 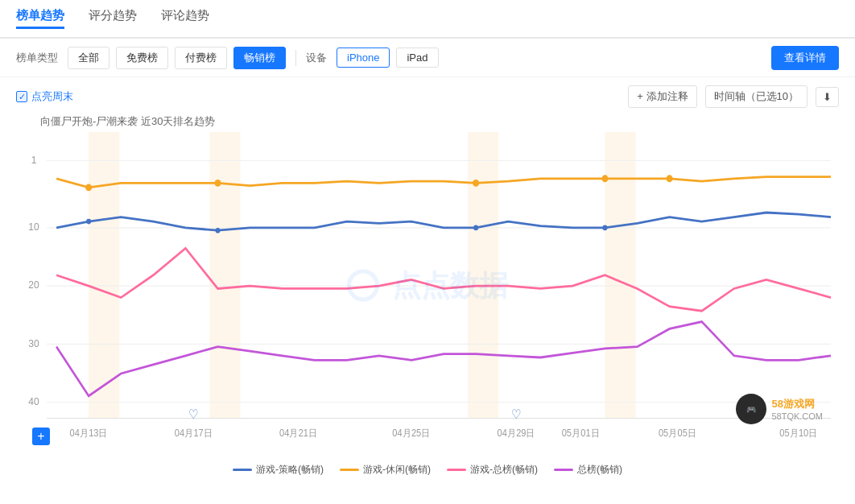 What do you see at coordinates (428, 58) in the screenshot?
I see `filter-bar: 榜单类型 全部 免费榜 付费榜 畅销榜 设备 iPhone iPad 查看详情` at bounding box center [428, 58].